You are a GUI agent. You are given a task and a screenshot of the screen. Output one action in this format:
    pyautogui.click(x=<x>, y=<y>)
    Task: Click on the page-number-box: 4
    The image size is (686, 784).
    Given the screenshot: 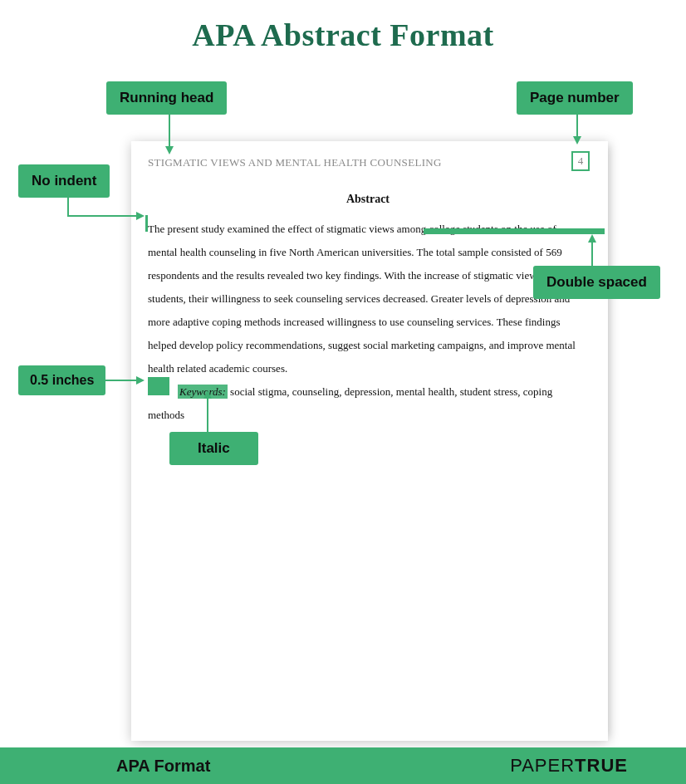 What is the action you would take?
    pyautogui.click(x=581, y=161)
    